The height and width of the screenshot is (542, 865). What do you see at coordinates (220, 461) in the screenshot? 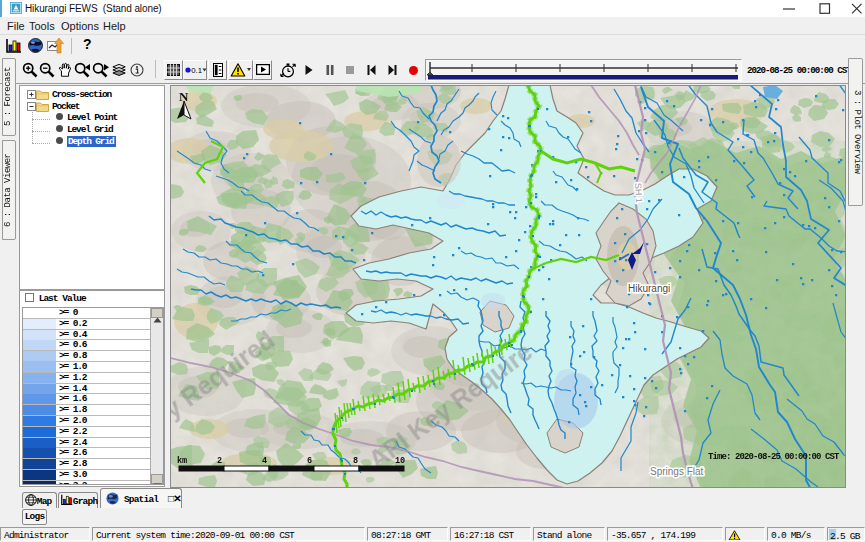
I see `svg-text: 2` at bounding box center [220, 461].